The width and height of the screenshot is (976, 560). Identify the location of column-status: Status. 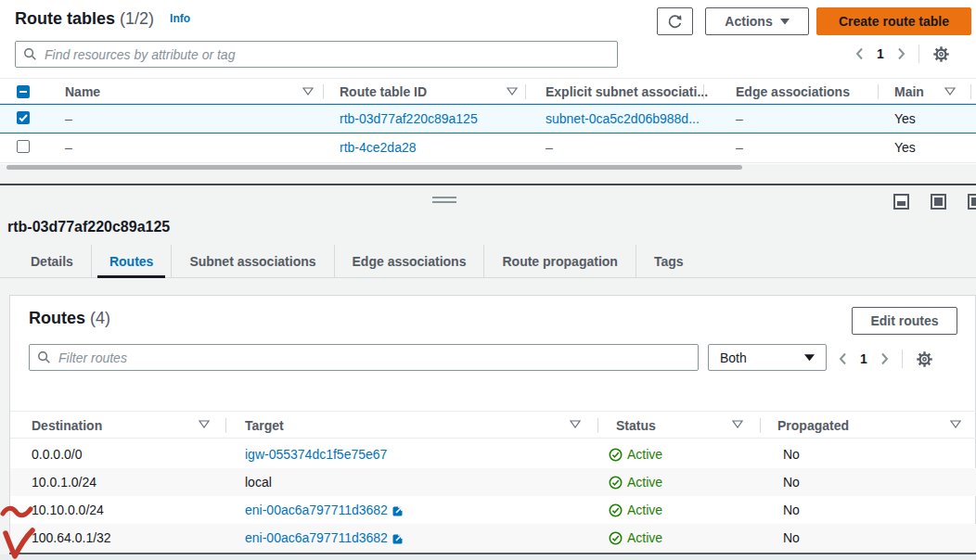
(636, 426).